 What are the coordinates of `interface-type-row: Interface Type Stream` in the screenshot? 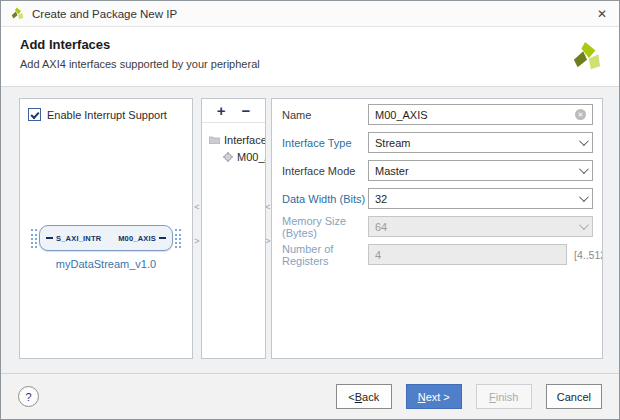 It's located at (438, 142).